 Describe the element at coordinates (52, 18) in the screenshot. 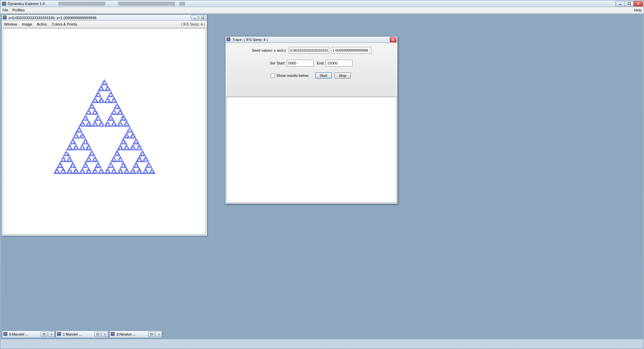

I see `fractal-window-title: x=0.0033333333333333335; y=1.00999999999…` at that location.